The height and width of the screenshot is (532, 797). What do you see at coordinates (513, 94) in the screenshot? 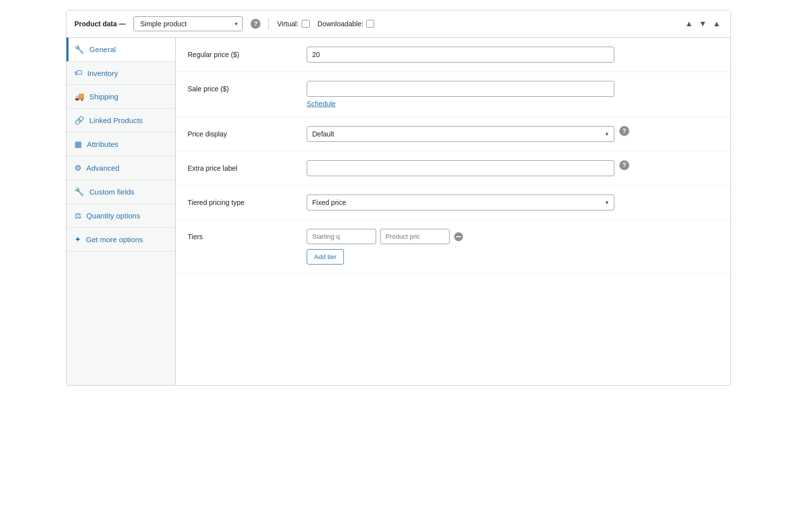
I see `sale-price-input-wrapper: Schedule` at bounding box center [513, 94].